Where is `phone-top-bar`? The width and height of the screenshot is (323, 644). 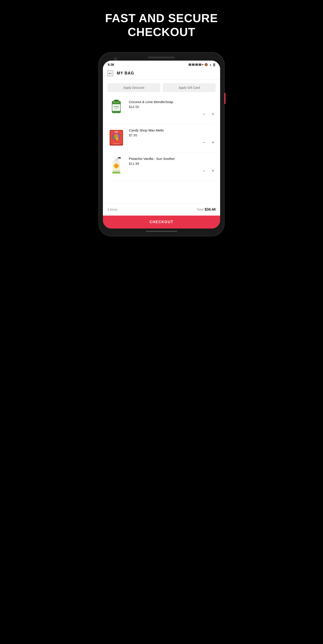
phone-top-bar is located at coordinates (162, 58).